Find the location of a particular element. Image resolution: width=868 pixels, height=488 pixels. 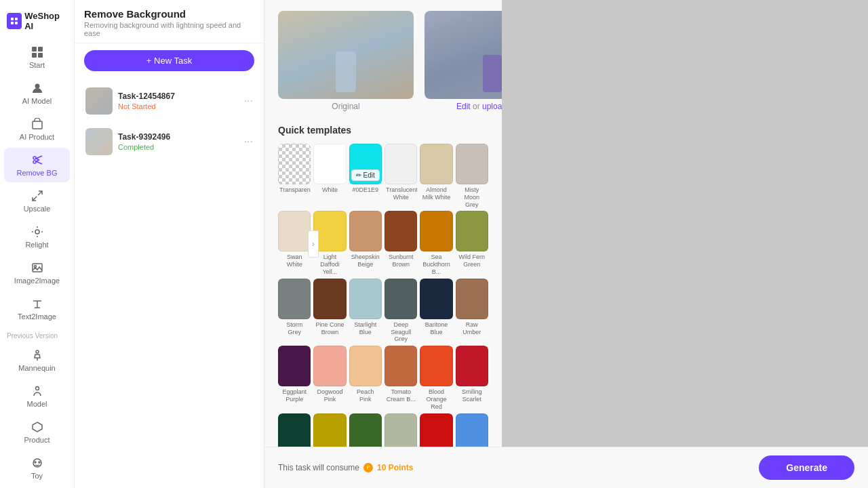

color-item-sea-buckthorn: Sea Buckthorn B... is located at coordinates (436, 243).